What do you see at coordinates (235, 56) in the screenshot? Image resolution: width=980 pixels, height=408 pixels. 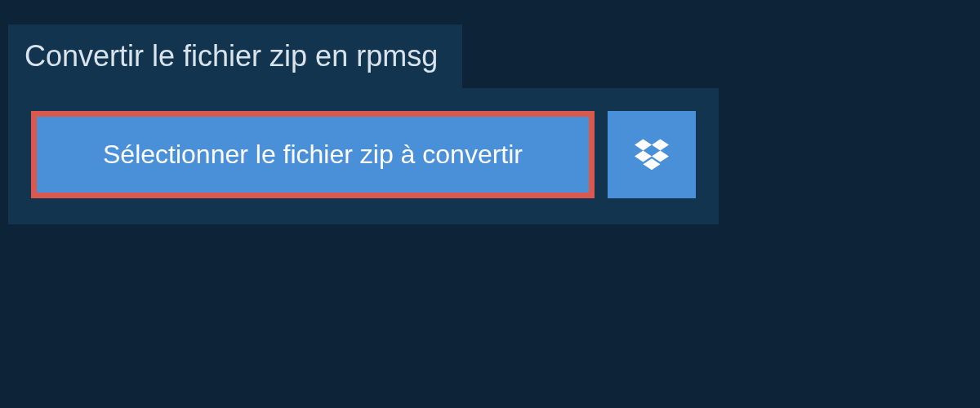 I see `header-bar: Convertir le fichier zip en rpmsg` at bounding box center [235, 56].